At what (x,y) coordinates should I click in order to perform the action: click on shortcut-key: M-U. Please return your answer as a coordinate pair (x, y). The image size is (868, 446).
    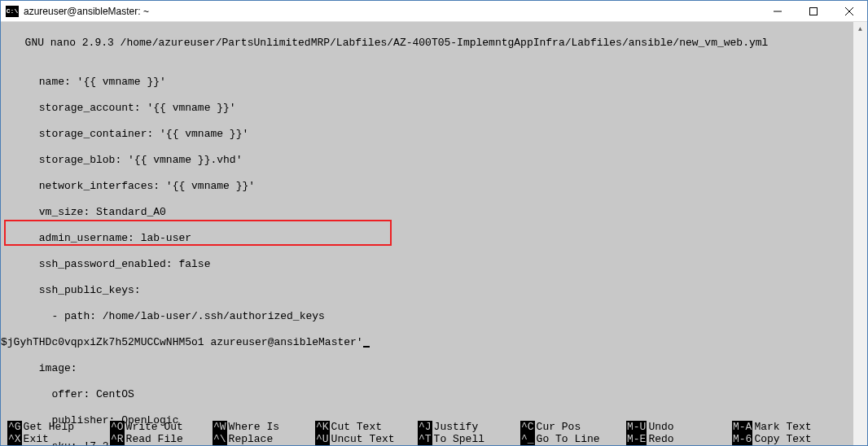
    Looking at the image, I should click on (637, 426).